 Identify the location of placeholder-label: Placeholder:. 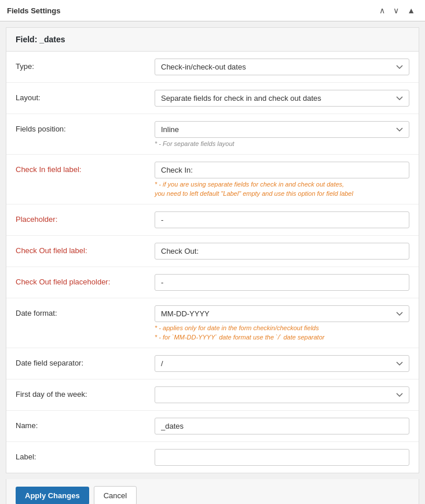
(85, 218).